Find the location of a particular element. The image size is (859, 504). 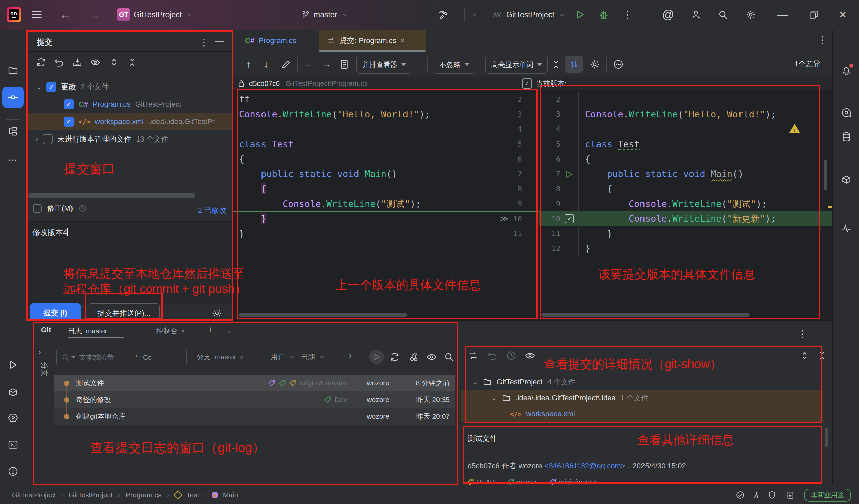

old-code-line-4: 4 is located at coordinates (386, 129).